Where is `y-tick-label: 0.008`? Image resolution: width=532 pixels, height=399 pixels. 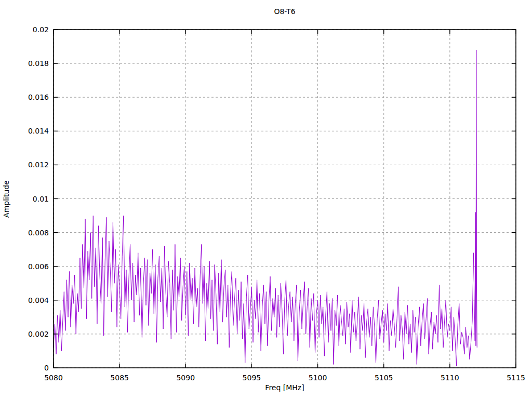
y-tick-label: 0.008 is located at coordinates (38, 233).